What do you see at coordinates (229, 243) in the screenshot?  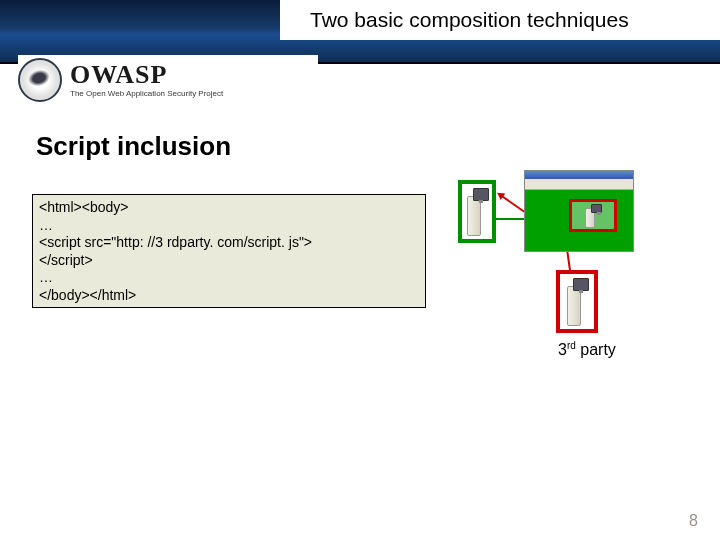 I see `code-line: <script src="http: //3 rdparty. com/scri…` at bounding box center [229, 243].